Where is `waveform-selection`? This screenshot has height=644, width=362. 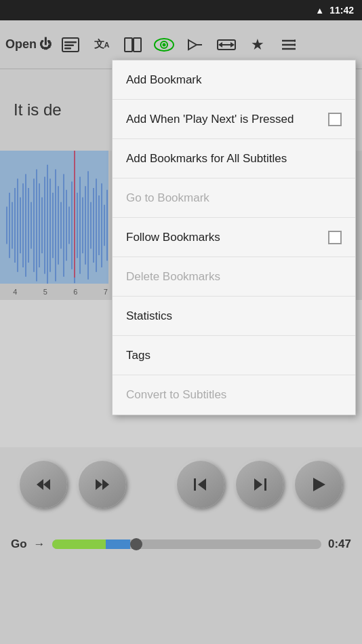
waveform-selection is located at coordinates (54, 217).